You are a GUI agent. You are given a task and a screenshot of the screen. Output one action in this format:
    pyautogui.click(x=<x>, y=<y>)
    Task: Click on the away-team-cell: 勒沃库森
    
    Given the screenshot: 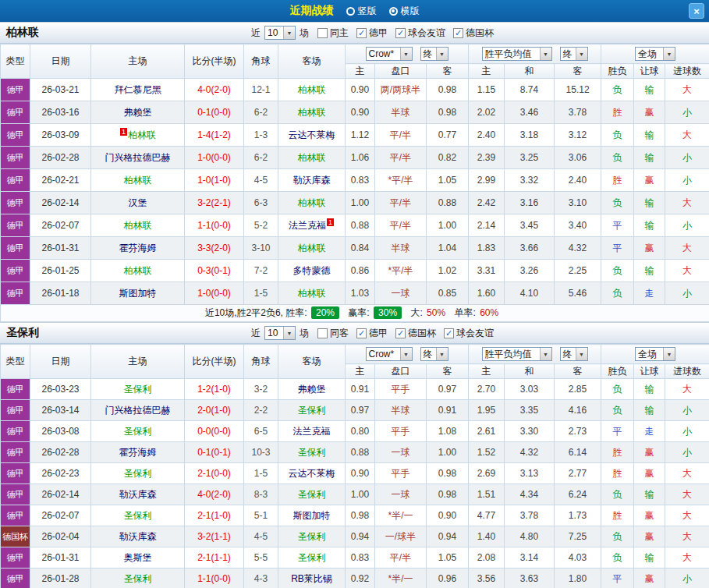 What is the action you would take?
    pyautogui.click(x=312, y=181)
    